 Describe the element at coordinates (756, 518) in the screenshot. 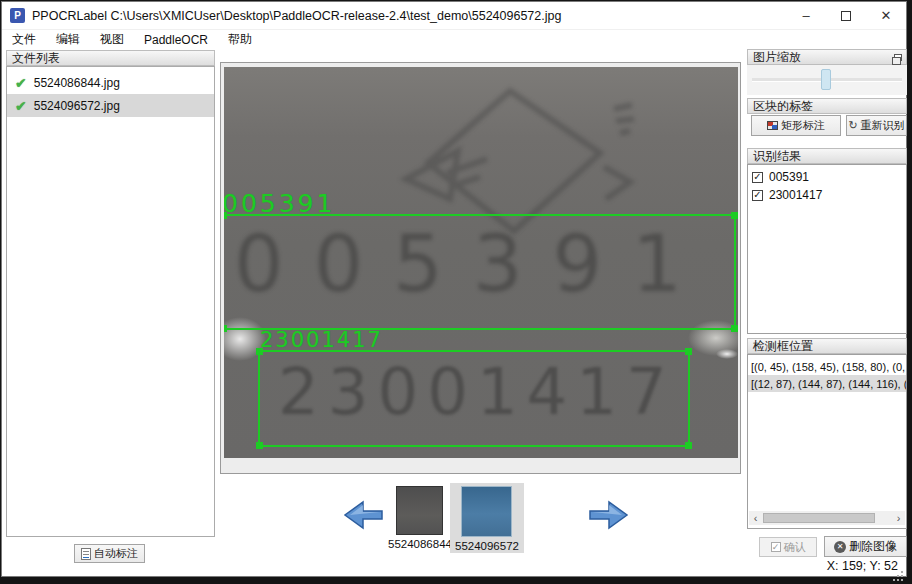

I see `scroll-left-arrow: ‹` at that location.